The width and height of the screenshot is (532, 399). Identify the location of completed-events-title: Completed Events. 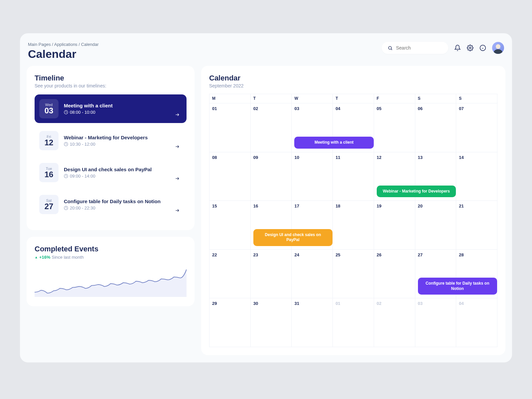
(110, 249).